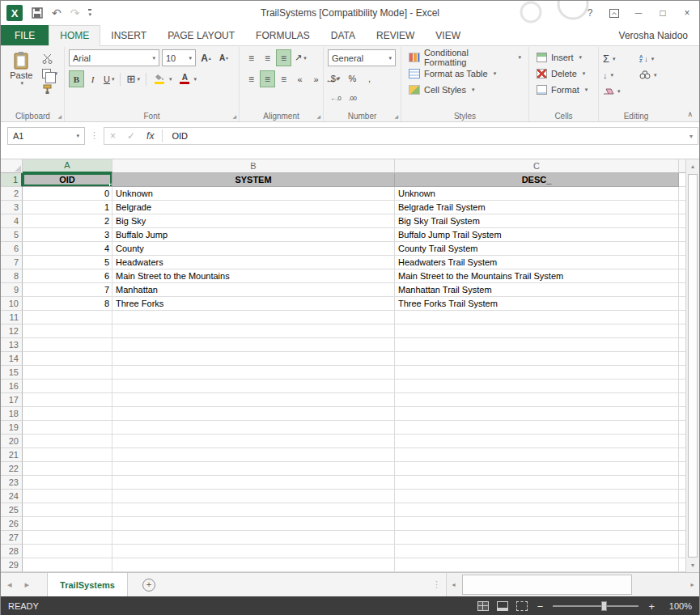 Image resolution: width=700 pixels, height=615 pixels. What do you see at coordinates (68, 469) in the screenshot?
I see `cell-A22` at bounding box center [68, 469].